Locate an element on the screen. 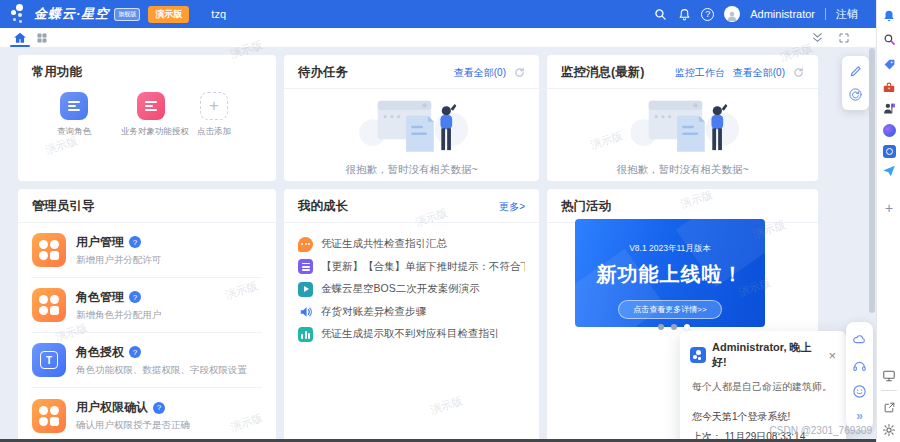 The width and height of the screenshot is (900, 442). workspace-tab: tzq is located at coordinates (218, 14).